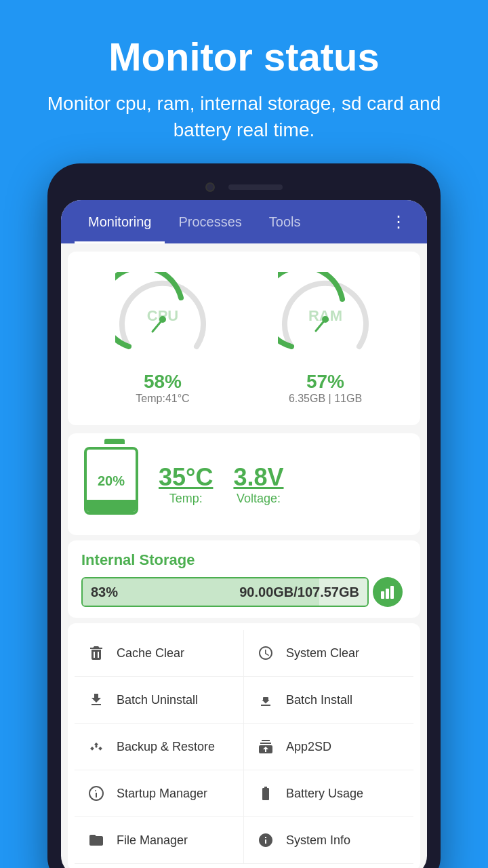 This screenshot has width=488, height=868. Describe the element at coordinates (210, 187) in the screenshot. I see `camera-icon` at that location.